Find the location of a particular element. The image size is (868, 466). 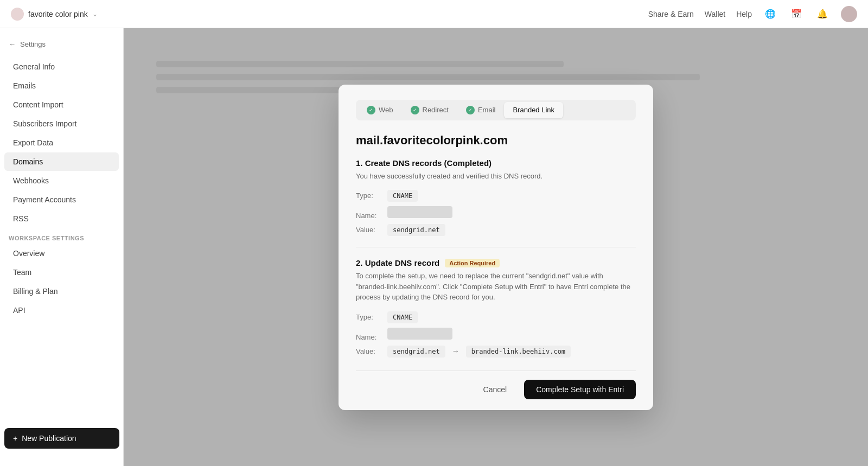

sidebar-item-rss: RSS is located at coordinates (62, 219).